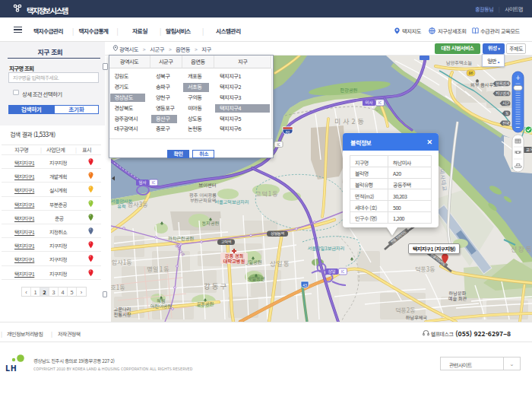  Describe the element at coordinates (123, 315) in the screenshot. I see `svg-text: 전통시장` at that location.